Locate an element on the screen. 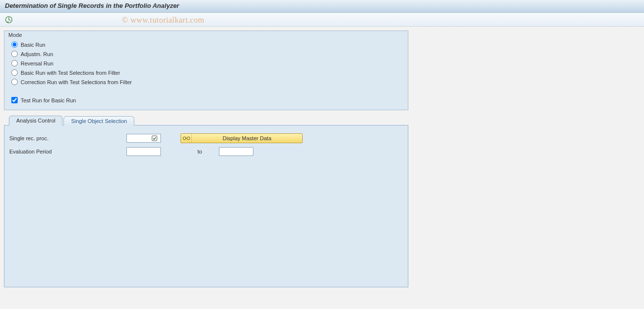  checkbox-test-run: Test Run for Basic Run is located at coordinates (206, 100).